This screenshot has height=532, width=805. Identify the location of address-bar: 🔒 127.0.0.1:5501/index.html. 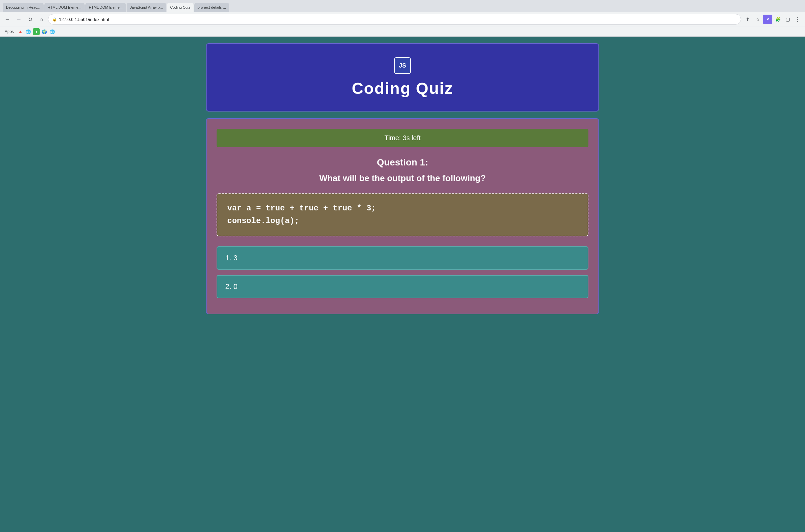
(395, 19).